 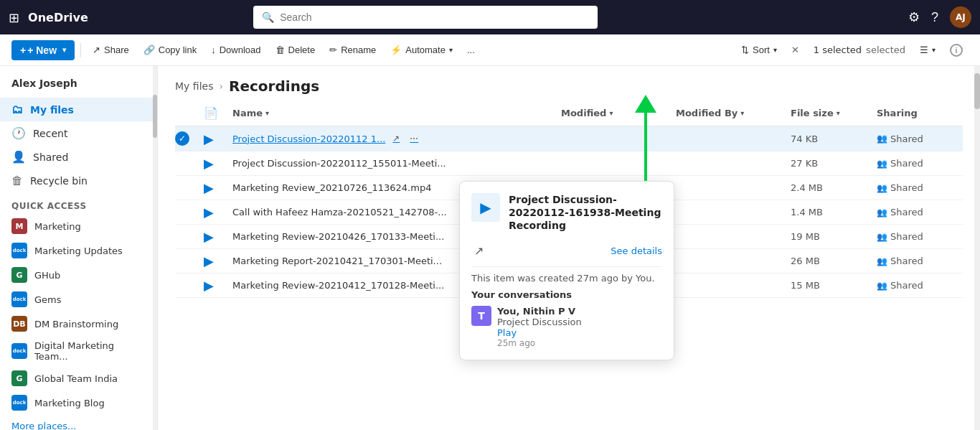 What do you see at coordinates (567, 212) in the screenshot?
I see `popup-file-row: ▶ Project Discussion-20220112-161938-Mee…` at bounding box center [567, 212].